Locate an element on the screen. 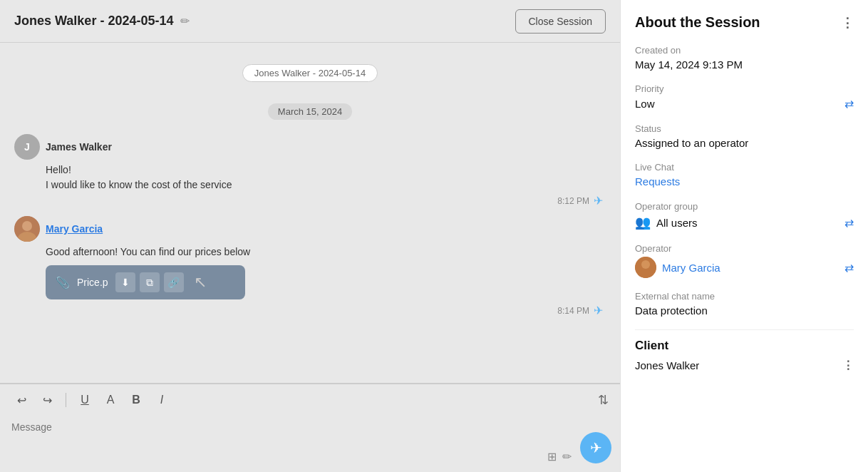  group-icon: 👥 is located at coordinates (643, 222).